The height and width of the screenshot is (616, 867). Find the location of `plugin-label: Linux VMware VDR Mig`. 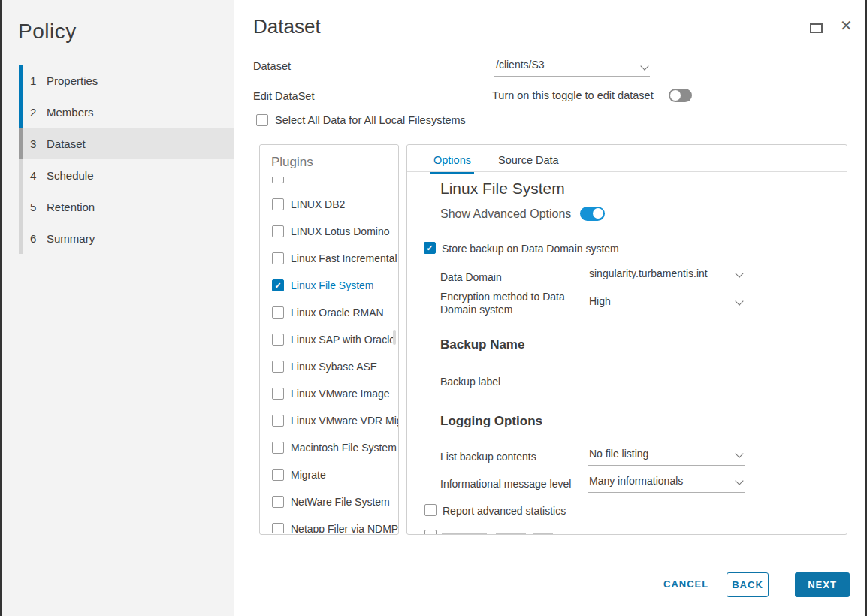

plugin-label: Linux VMware VDR Mig is located at coordinates (344, 421).